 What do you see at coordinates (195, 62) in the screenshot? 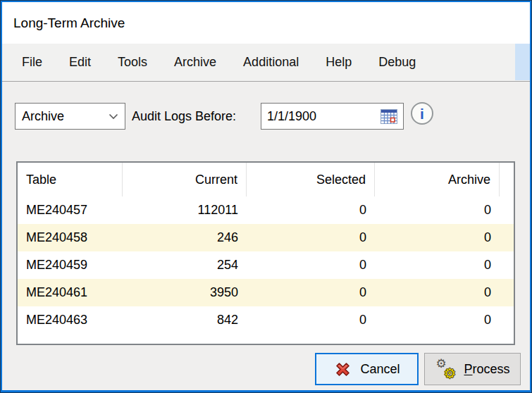
I see `menu-item-archive: Archive` at bounding box center [195, 62].